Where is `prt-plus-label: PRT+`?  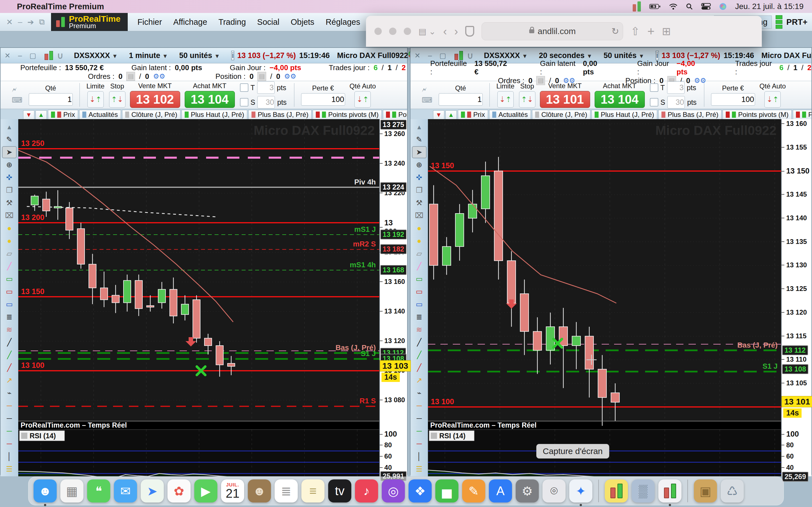 prt-plus-label: PRT+ is located at coordinates (797, 22).